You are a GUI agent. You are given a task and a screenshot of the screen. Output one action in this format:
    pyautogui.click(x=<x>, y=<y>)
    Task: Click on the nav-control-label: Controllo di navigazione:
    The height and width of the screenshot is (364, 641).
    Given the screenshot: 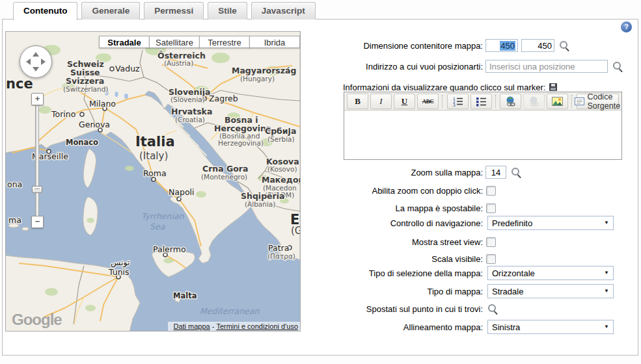 What is the action you would take?
    pyautogui.click(x=411, y=224)
    